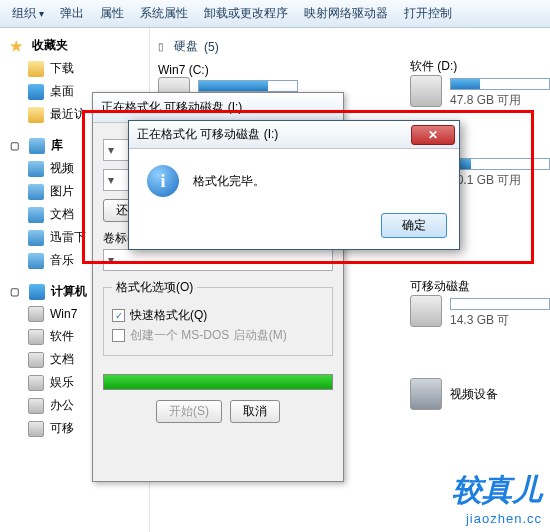  I want to click on collapse-icon: ▯, so click(161, 46).